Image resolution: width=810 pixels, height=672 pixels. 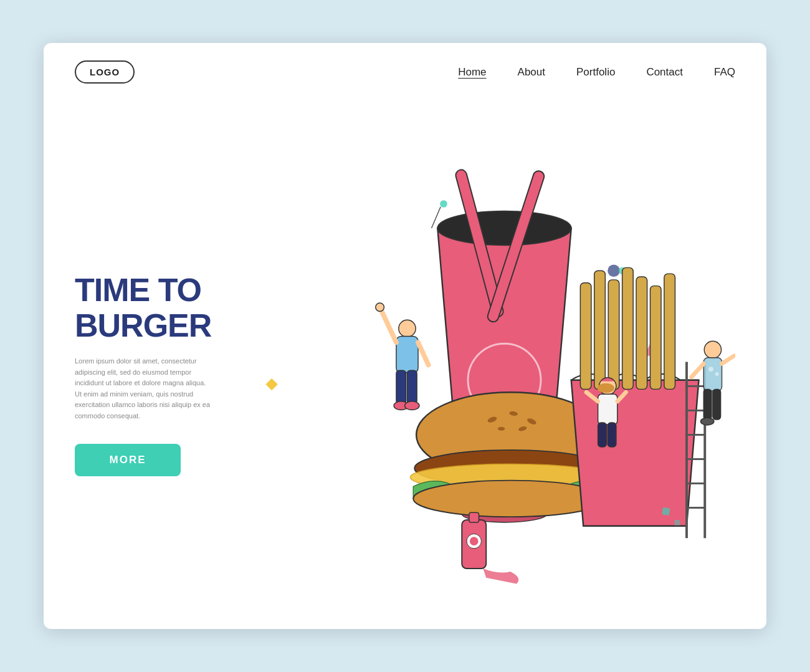 I want to click on hero-title: TIME TO BURGER, so click(x=162, y=308).